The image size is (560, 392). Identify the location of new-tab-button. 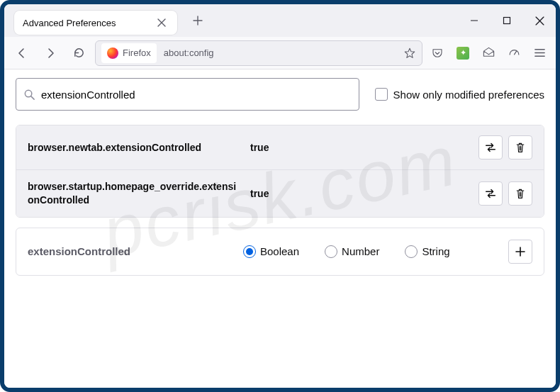
(198, 21).